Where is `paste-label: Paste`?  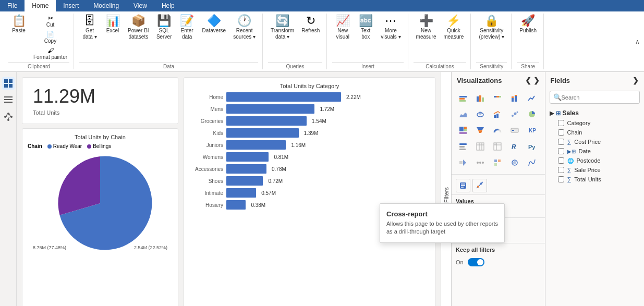
paste-label: Paste is located at coordinates (19, 31).